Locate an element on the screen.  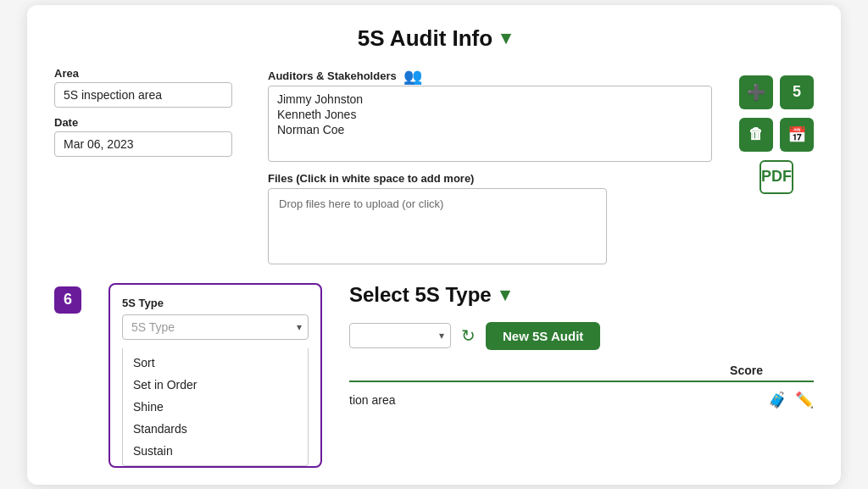
auditor-item-1: Jimmy Johnston is located at coordinates (490, 99).